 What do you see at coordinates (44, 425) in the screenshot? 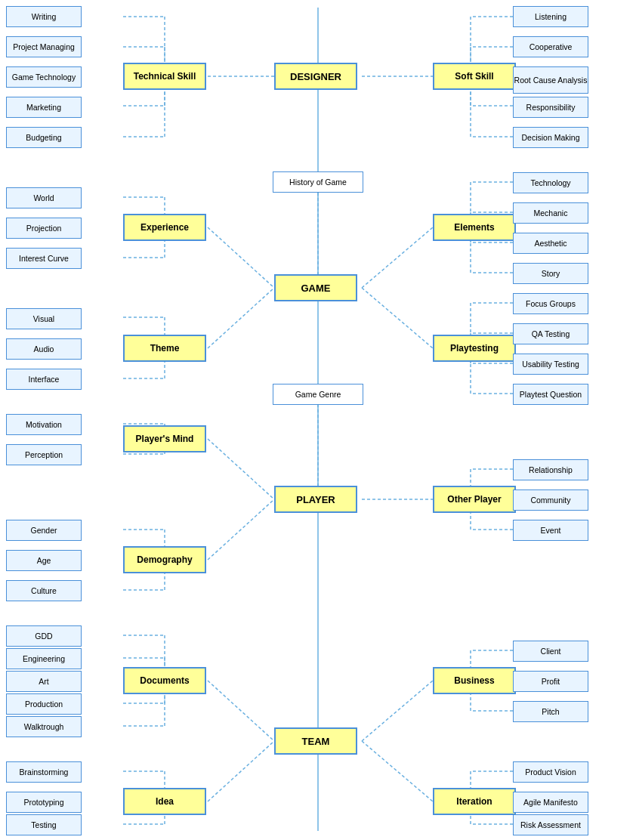
I see `motivation-node: Motivation` at bounding box center [44, 425].